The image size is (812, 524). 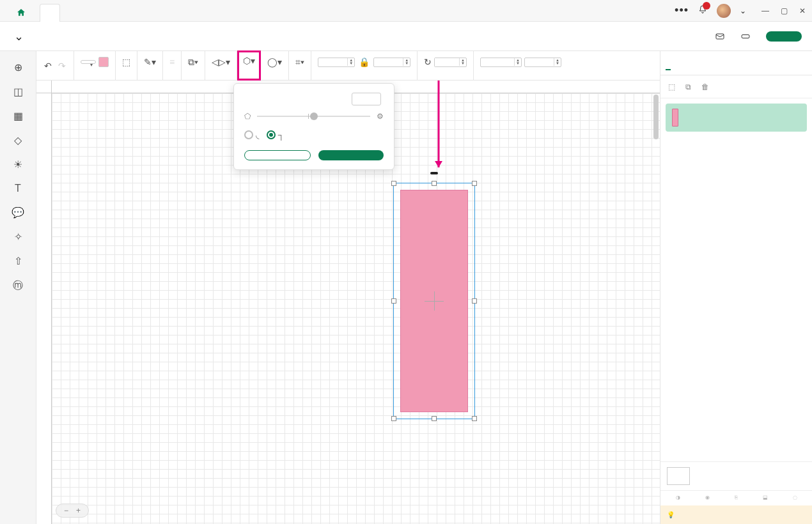 I want to click on undo-button: ↶, so click(x=48, y=66).